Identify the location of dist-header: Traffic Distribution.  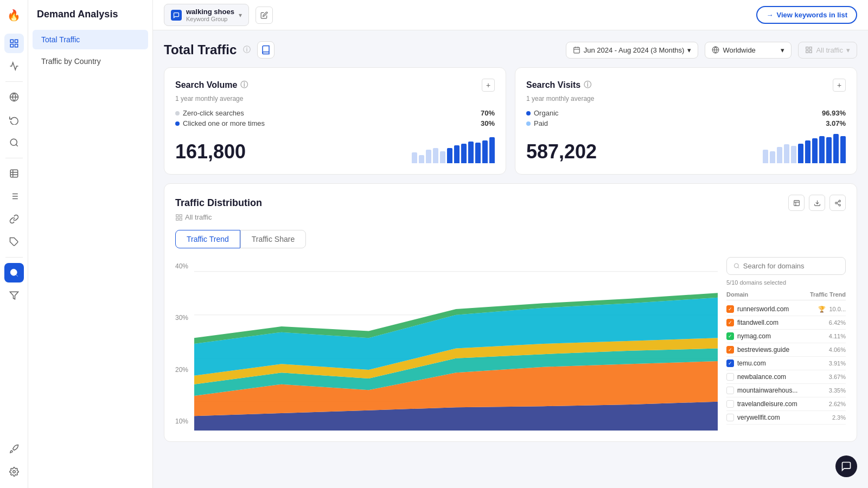
(510, 203).